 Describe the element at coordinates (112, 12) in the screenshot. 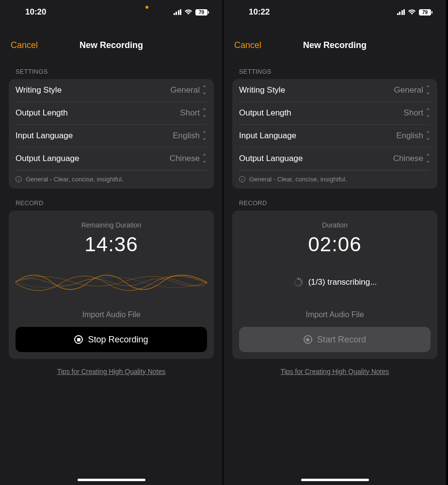

I see `status-bar: 10:20 79` at that location.